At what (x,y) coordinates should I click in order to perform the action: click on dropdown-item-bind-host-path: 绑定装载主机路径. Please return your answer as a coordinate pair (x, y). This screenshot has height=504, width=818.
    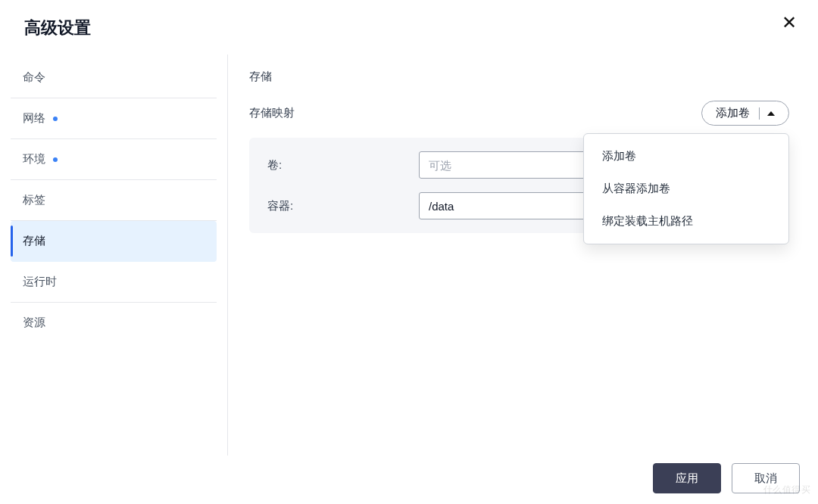
    Looking at the image, I should click on (686, 221).